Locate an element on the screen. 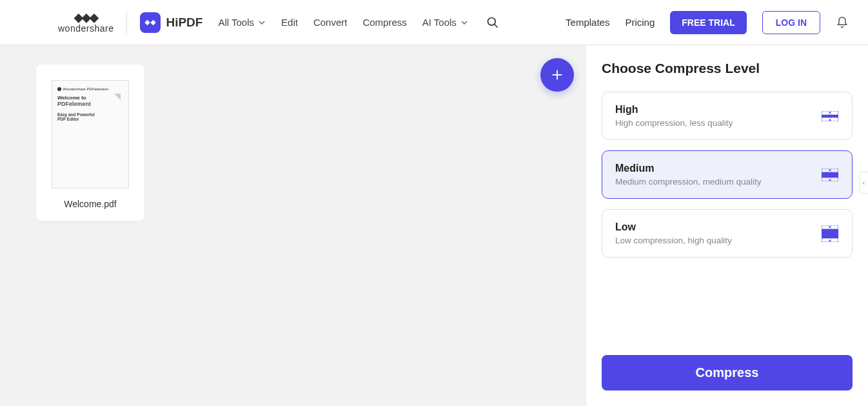 The image size is (868, 406). thumb-sub1: Easy and Powerful is located at coordinates (90, 115).